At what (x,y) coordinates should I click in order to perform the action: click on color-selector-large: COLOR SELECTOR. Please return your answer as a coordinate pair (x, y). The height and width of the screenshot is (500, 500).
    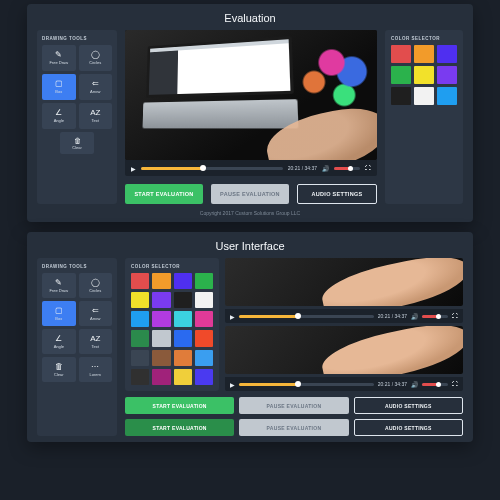
    Looking at the image, I should click on (172, 324).